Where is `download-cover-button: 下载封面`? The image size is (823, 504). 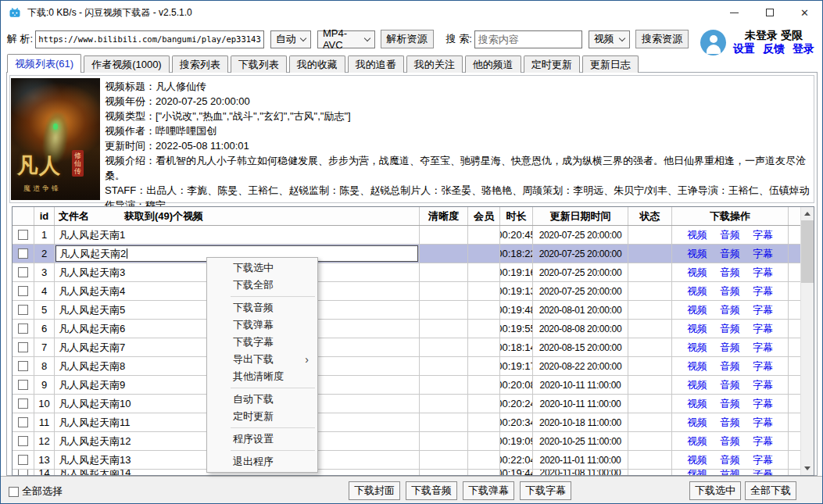
download-cover-button: 下载封面 is located at coordinates (374, 491).